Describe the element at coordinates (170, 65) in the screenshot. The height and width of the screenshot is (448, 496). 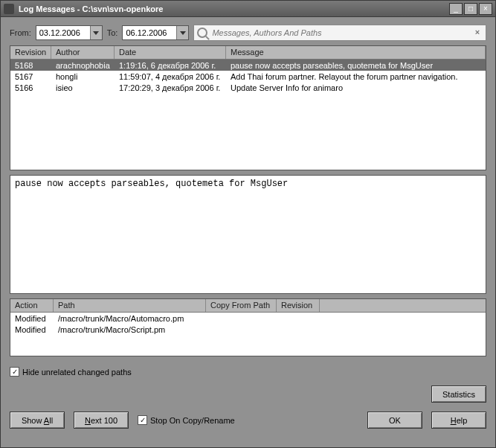
I see `cell-date: 1:19:16, 6 декабря 2006 г.` at that location.